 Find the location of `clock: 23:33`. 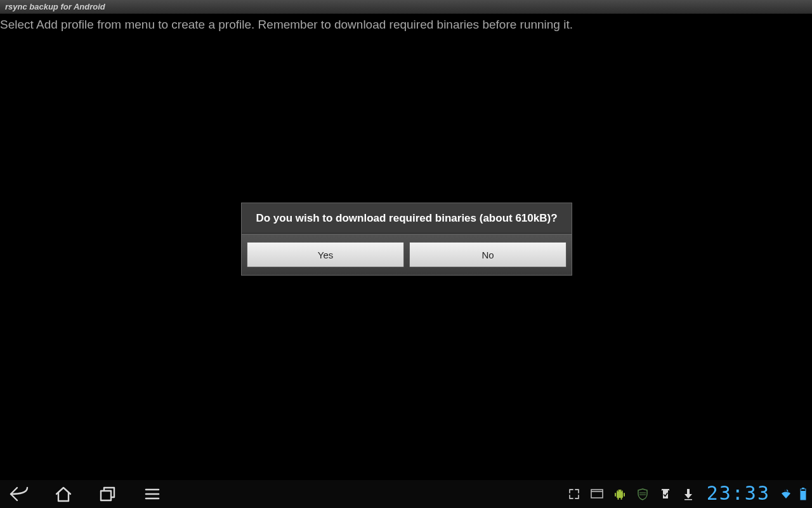

clock: 23:33 is located at coordinates (738, 493).